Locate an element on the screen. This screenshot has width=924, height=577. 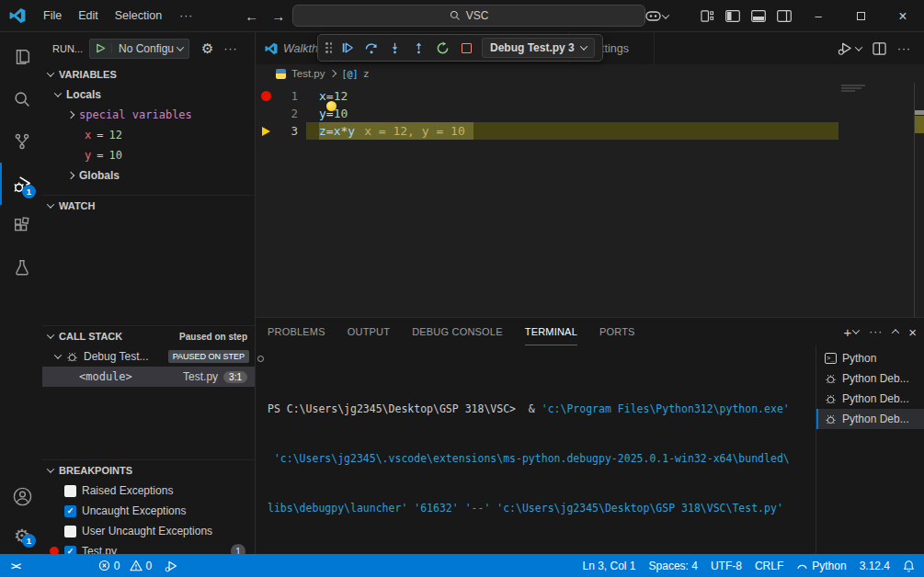
debug-session-picker: Debug Test.py 3 is located at coordinates (539, 48).